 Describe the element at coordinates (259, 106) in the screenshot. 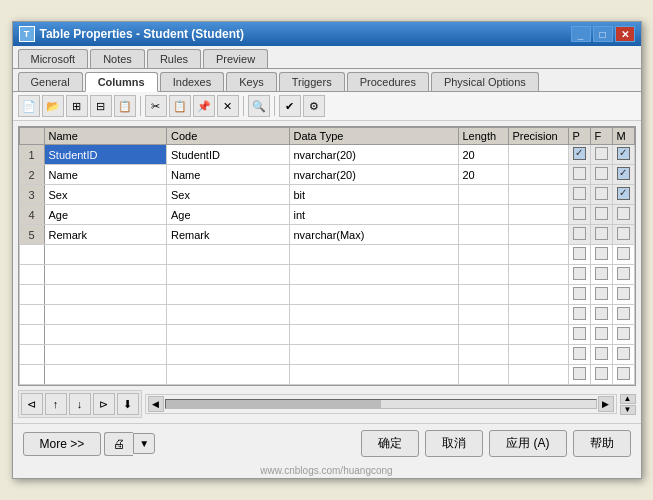

I see `toolbar-search-btn: 🔍` at that location.